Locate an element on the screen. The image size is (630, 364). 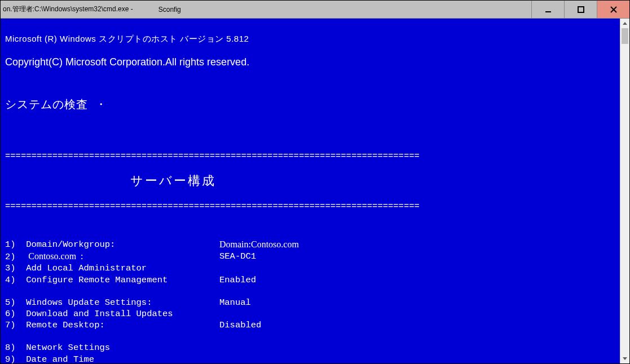
menu-item: 1) Domain/Workgroup:Domain:Contoso.com is located at coordinates (310, 245).